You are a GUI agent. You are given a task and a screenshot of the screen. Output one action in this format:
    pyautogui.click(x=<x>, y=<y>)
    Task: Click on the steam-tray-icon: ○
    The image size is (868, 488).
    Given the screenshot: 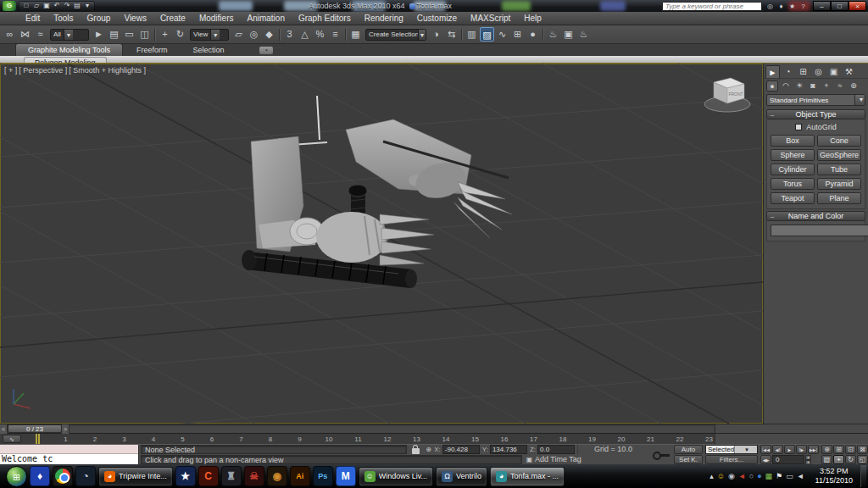 What is the action you would take?
    pyautogui.click(x=751, y=476)
    